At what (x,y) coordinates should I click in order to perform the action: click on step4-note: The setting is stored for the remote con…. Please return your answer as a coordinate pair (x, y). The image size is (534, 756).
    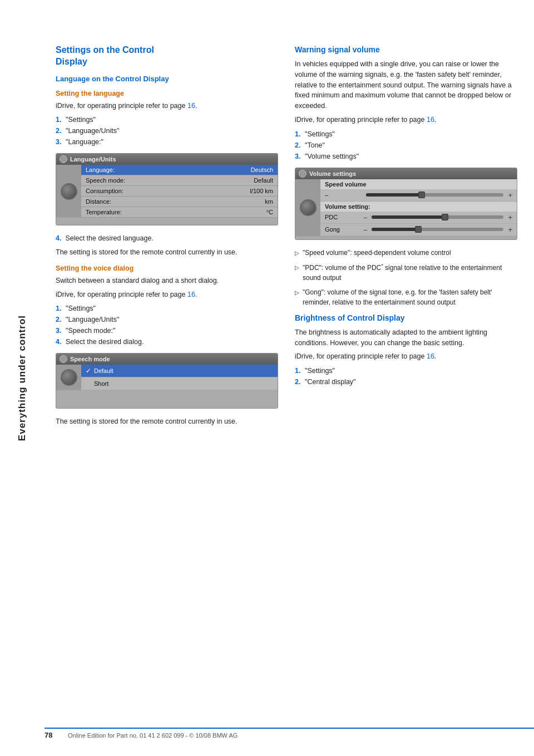
    Looking at the image, I should click on (167, 253).